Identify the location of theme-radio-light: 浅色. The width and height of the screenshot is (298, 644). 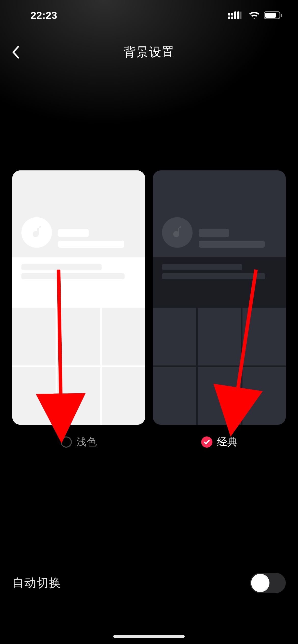
(79, 442).